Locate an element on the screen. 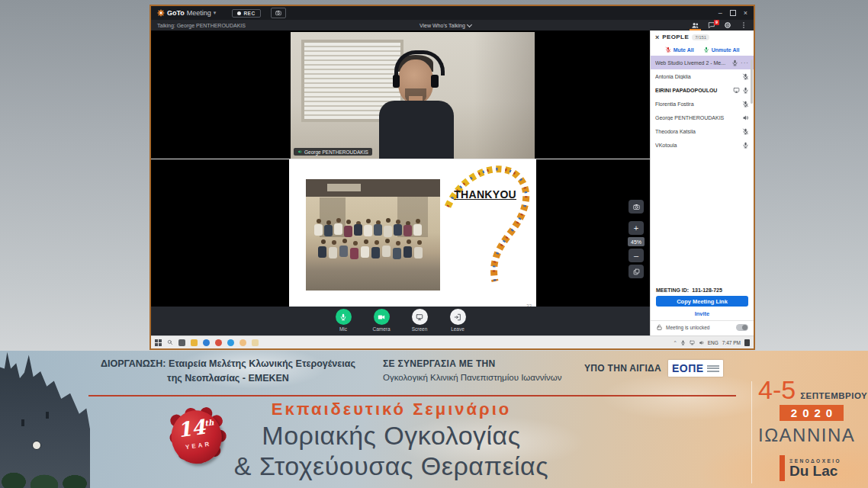  event-title-line1: Μοριακής Ογκολογίας is located at coordinates (391, 435).